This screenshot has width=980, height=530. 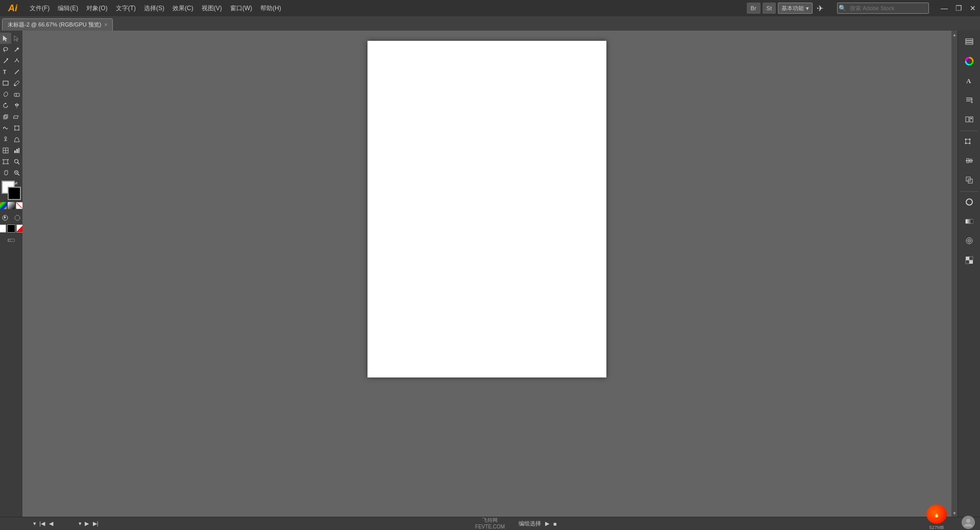 What do you see at coordinates (17, 38) in the screenshot?
I see `direct-selection-tool` at bounding box center [17, 38].